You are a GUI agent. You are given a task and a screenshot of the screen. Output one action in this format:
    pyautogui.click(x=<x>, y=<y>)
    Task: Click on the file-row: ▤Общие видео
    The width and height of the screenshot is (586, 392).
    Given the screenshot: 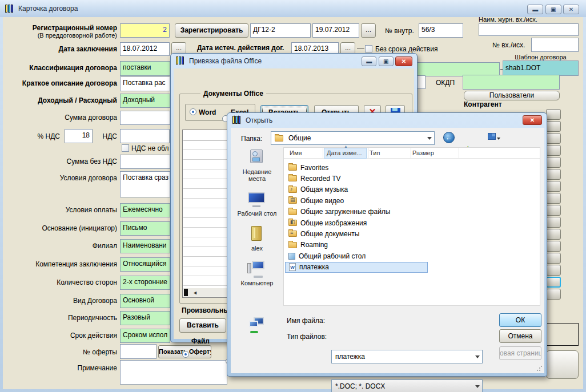 What is the action you would take?
    pyautogui.click(x=411, y=201)
    